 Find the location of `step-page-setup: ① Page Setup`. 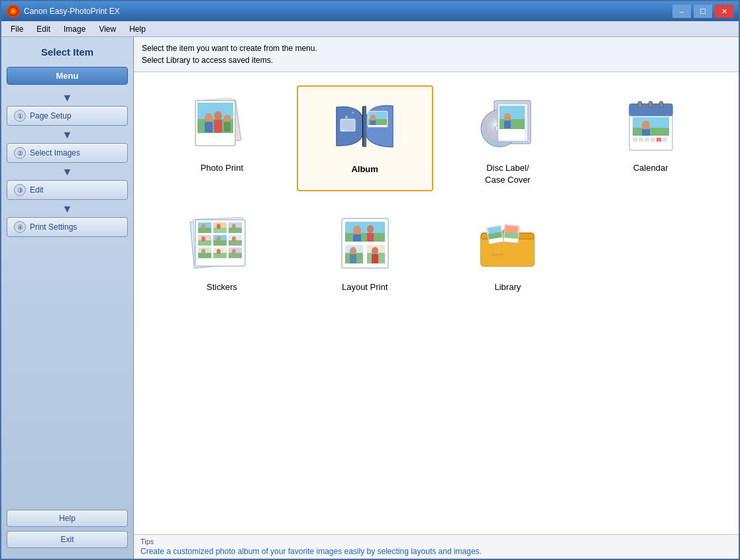

step-page-setup: ① Page Setup is located at coordinates (68, 116).